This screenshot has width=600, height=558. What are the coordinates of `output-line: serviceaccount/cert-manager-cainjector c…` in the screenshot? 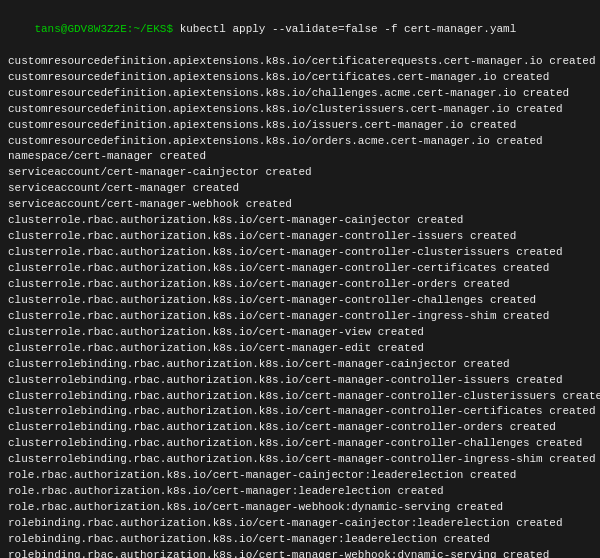 It's located at (300, 173).